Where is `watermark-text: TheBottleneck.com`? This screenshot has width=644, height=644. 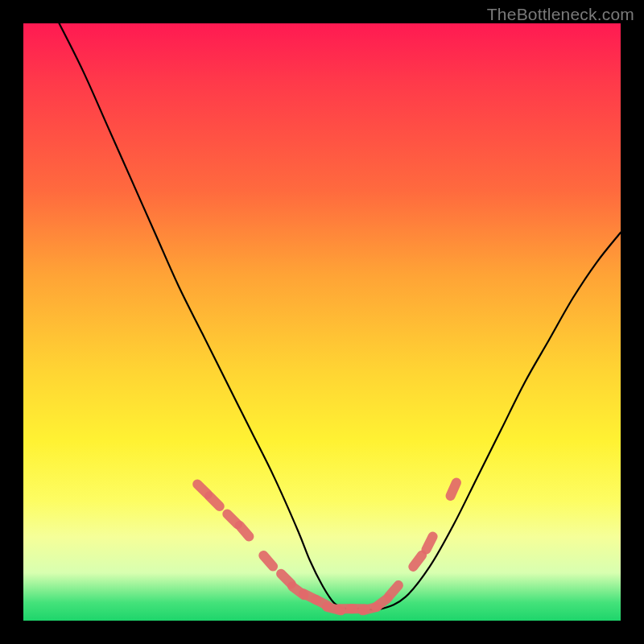
watermark-text: TheBottleneck.com is located at coordinates (560, 14).